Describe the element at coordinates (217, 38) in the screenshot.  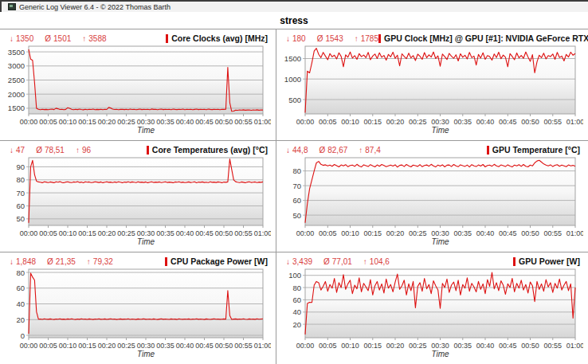
I see `chart-legend: Core Clocks (avg) [MHz]` at that location.